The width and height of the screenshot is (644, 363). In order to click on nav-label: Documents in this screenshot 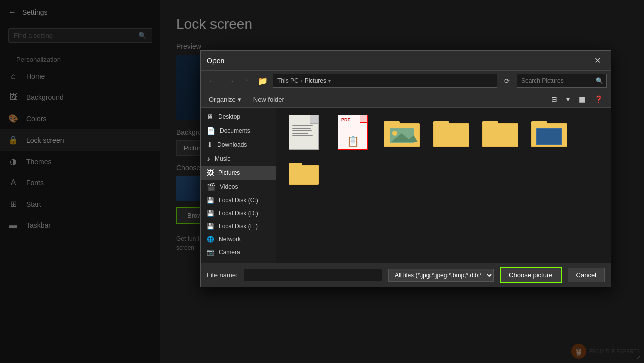, I will do `click(235, 131)`.